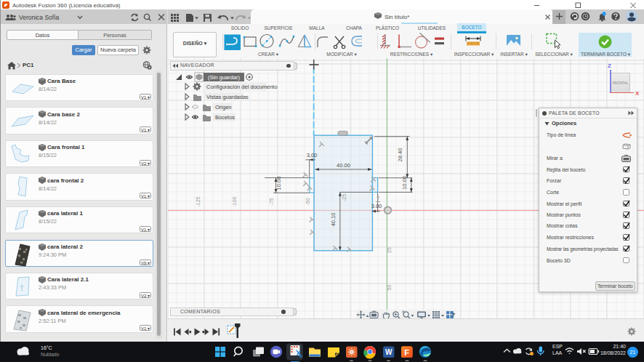 Image resolution: width=644 pixels, height=362 pixels. What do you see at coordinates (234, 201) in the screenshot?
I see `svg-text: -100` at bounding box center [234, 201].